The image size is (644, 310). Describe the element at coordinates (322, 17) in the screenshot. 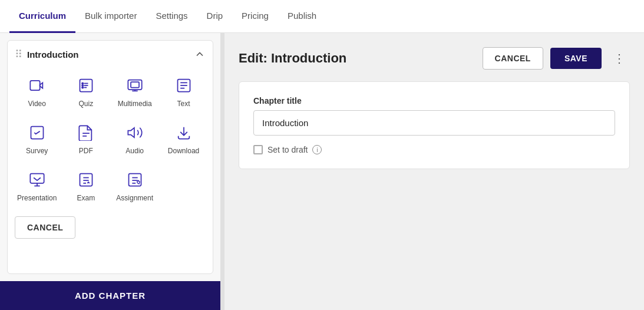

I see `top-nav: Curriculum Bulk importer Settings Drip P…` at that location.